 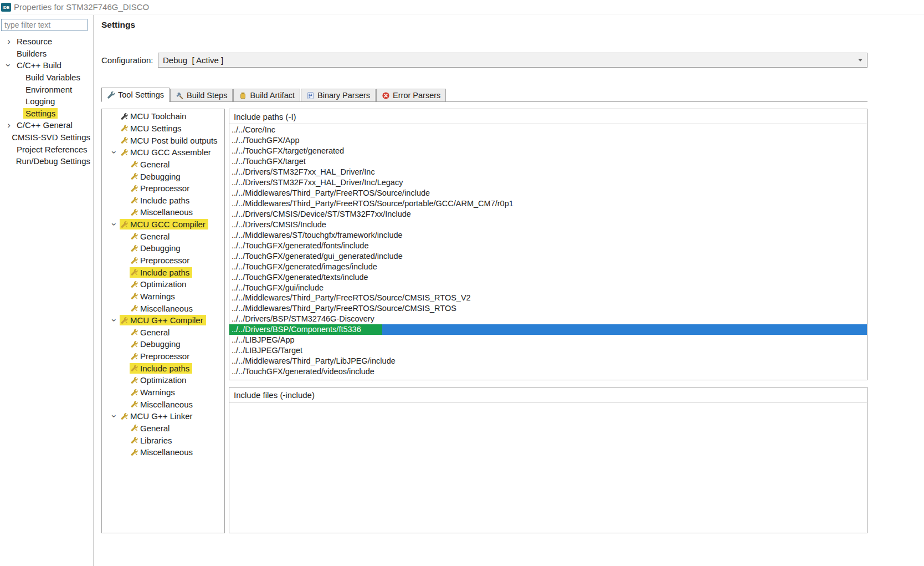 What do you see at coordinates (548, 224) in the screenshot?
I see `include-path-row: ../../Drivers/CMSIS/Include` at bounding box center [548, 224].